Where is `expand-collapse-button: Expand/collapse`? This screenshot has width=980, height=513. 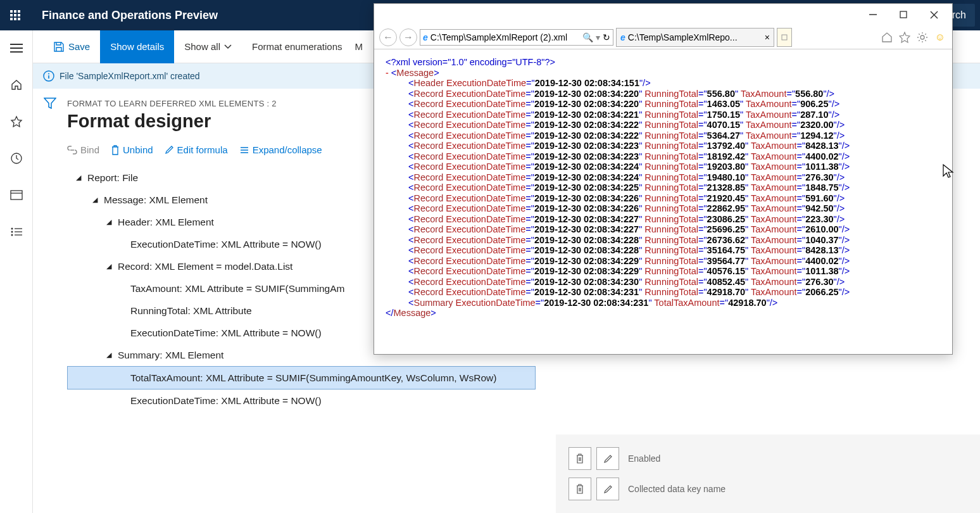
expand-collapse-button: Expand/collapse is located at coordinates (281, 149).